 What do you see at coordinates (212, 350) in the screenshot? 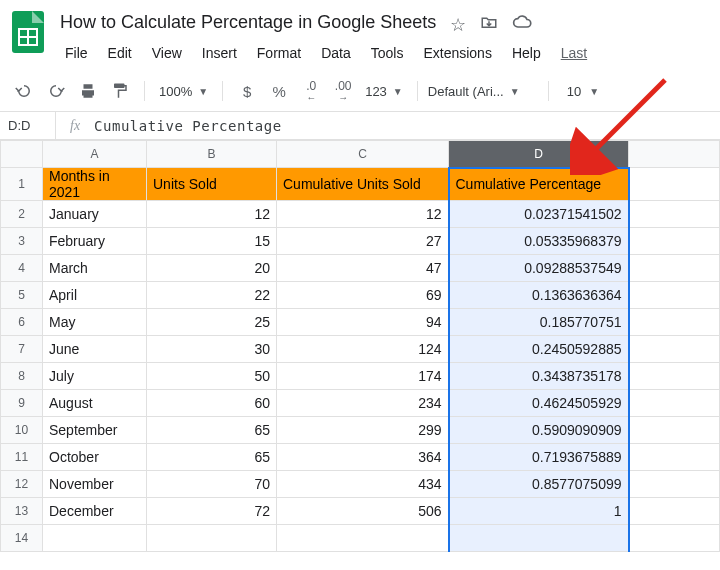
I see `cell: 30` at bounding box center [212, 350].